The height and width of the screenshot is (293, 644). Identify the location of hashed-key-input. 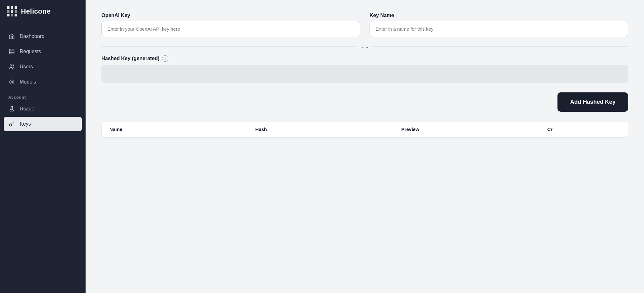
(365, 74).